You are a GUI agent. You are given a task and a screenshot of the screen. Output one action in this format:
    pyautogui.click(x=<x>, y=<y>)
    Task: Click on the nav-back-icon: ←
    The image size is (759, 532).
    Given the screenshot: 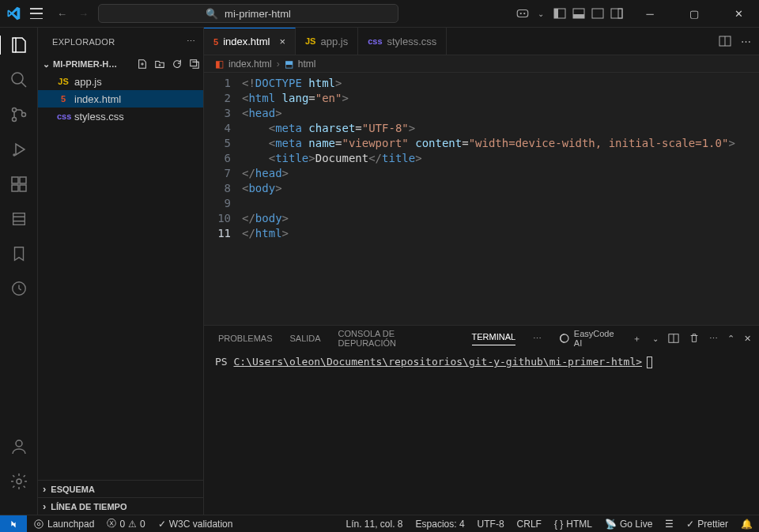 What is the action you would take?
    pyautogui.click(x=62, y=14)
    